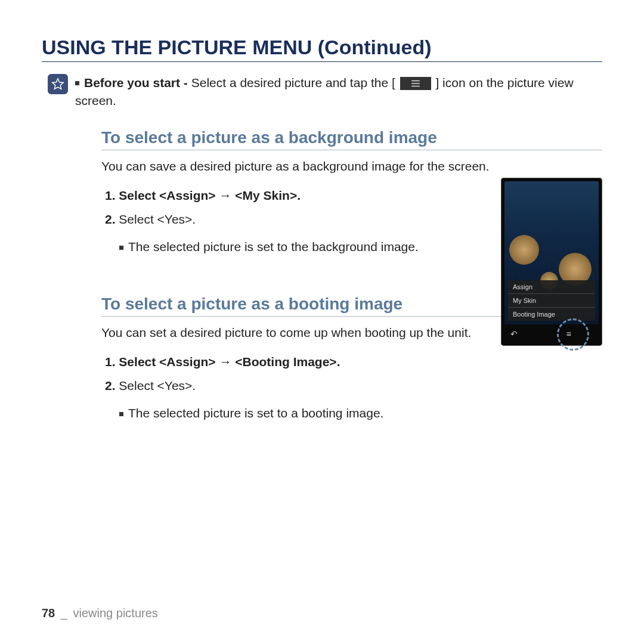 The image size is (644, 644). What do you see at coordinates (293, 82) in the screenshot?
I see `note-before-text: Select a desired picture and tap the [` at bounding box center [293, 82].